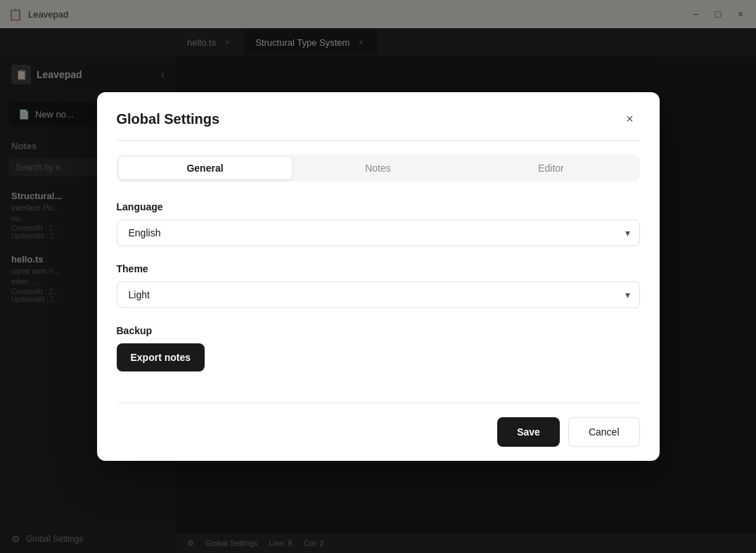 The height and width of the screenshot is (553, 756). I want to click on cancel-button: Cancel, so click(604, 432).